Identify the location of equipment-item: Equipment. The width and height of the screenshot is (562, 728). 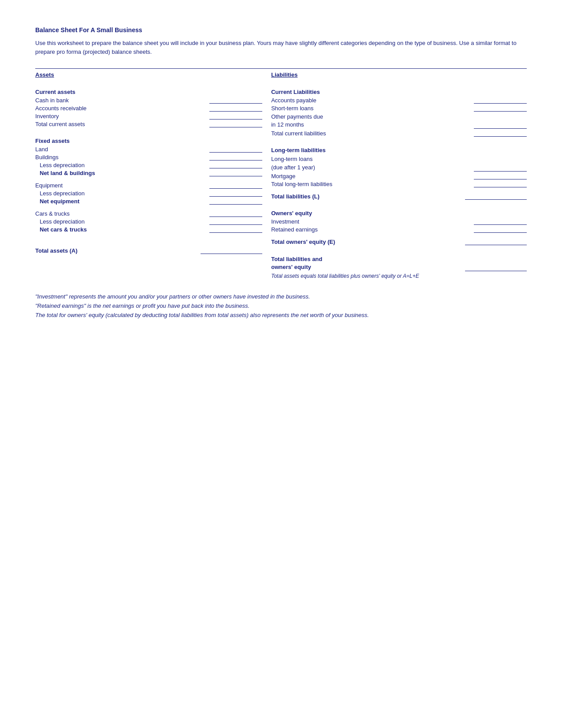
(149, 185).